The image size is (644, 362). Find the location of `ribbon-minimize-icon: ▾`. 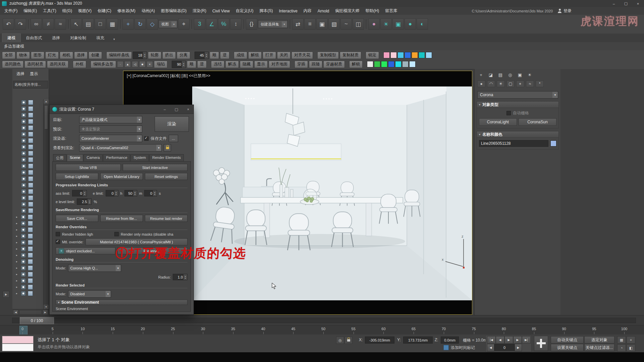

ribbon-minimize-icon: ▾ is located at coordinates (114, 39).